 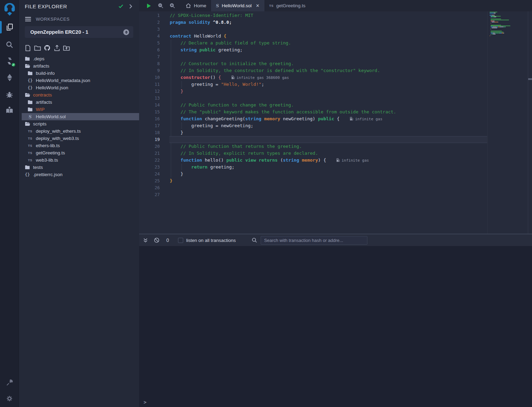 What do you see at coordinates (366, 119) in the screenshot?
I see `gas-estimate-hint: infinite gas` at bounding box center [366, 119].